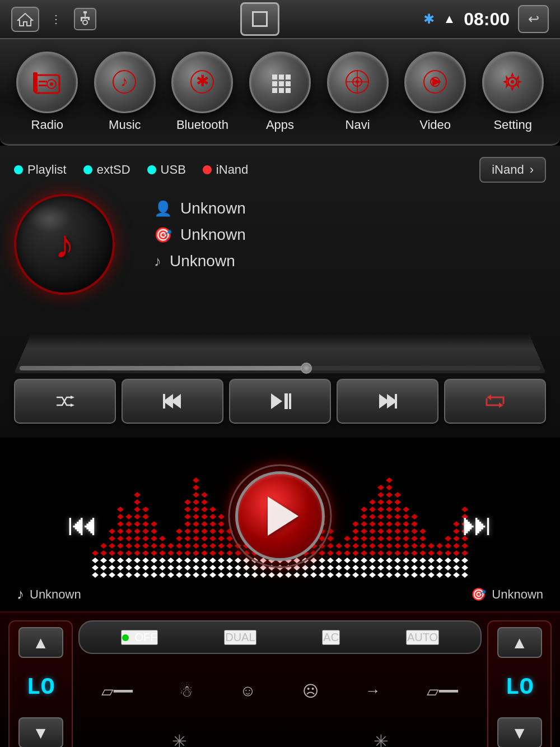  Describe the element at coordinates (442, 692) in the screenshot. I see `defrost-front-icon: ▱━━` at that location.